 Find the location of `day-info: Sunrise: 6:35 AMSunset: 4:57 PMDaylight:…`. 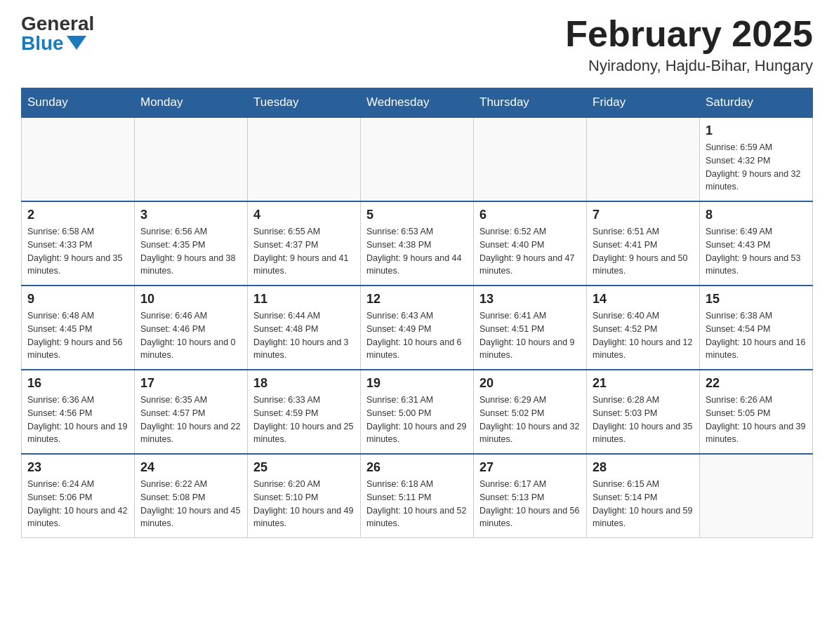

day-info: Sunrise: 6:35 AMSunset: 4:57 PMDaylight:… is located at coordinates (191, 420).